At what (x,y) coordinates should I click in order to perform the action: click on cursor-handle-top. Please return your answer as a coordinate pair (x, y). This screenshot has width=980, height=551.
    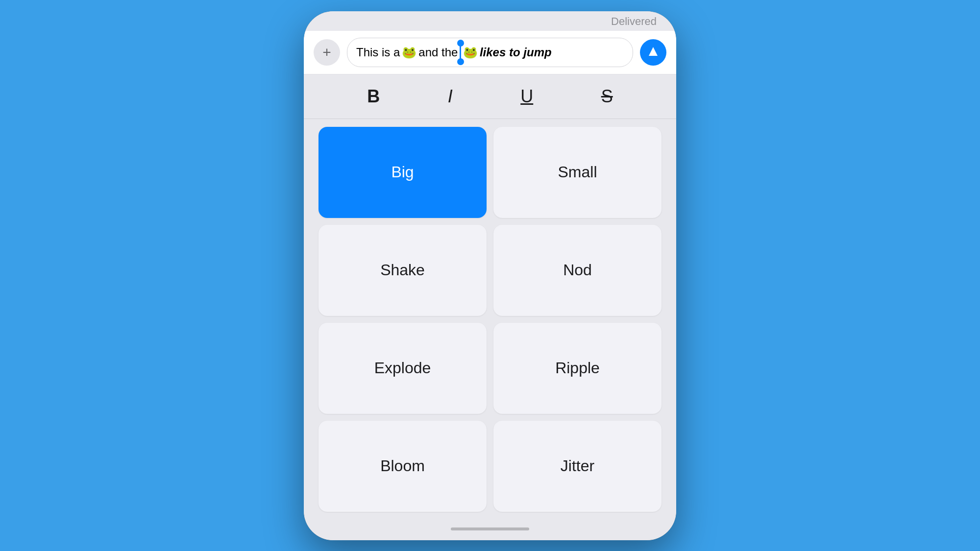
    Looking at the image, I should click on (461, 43).